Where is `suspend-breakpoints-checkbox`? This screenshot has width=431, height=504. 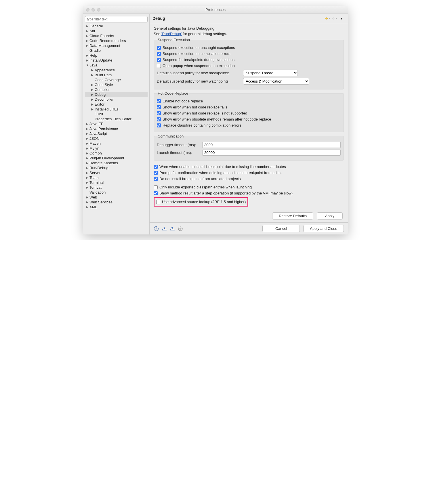 suspend-breakpoints-checkbox is located at coordinates (159, 60).